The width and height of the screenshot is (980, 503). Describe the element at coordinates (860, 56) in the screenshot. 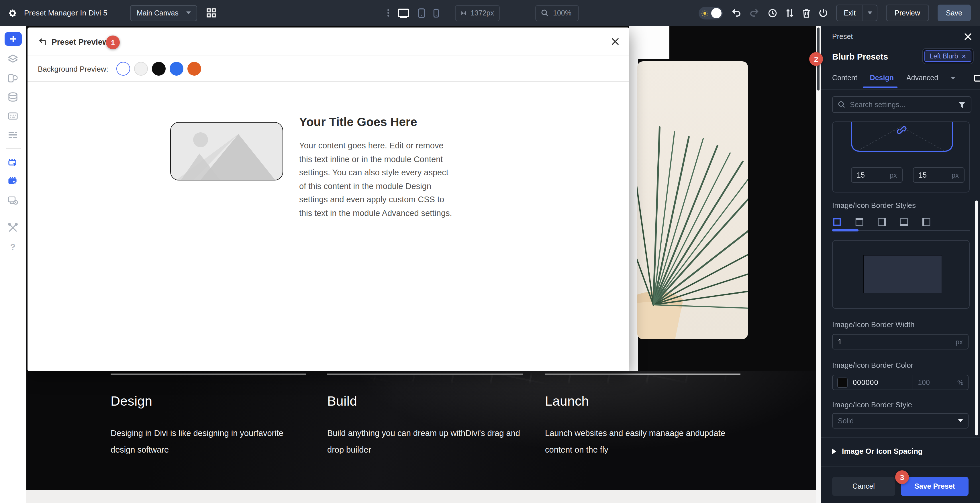

I see `module-presets-title: Blurb Presets` at that location.